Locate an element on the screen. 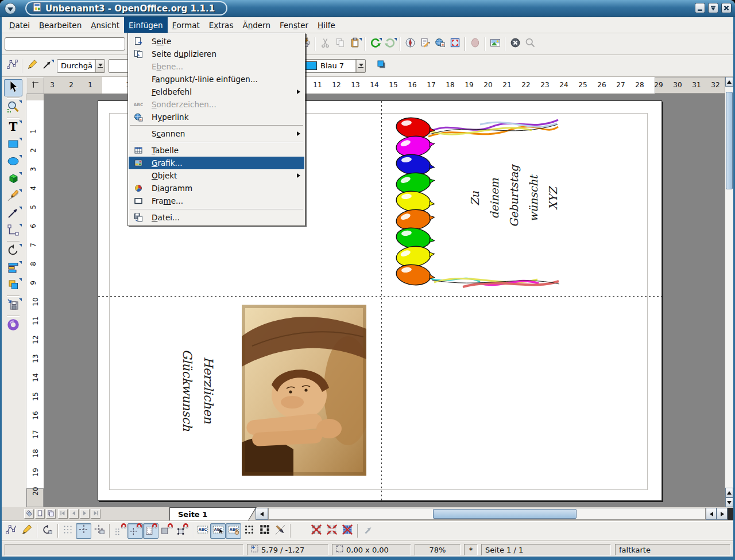  menu-extras: Extras is located at coordinates (222, 25).